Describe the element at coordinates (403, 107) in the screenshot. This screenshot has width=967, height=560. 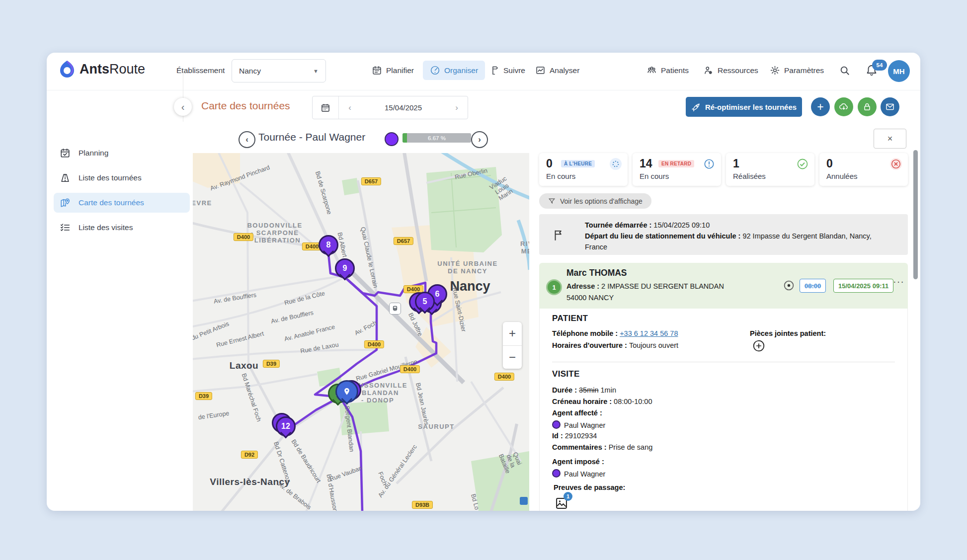
I see `date-value: 15/04/2025` at that location.